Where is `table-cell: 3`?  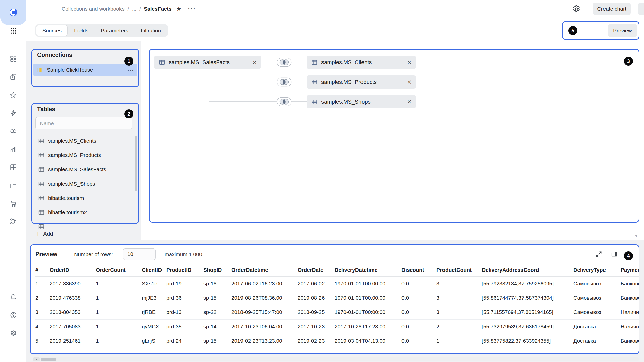 table-cell: 3 is located at coordinates (459, 284).